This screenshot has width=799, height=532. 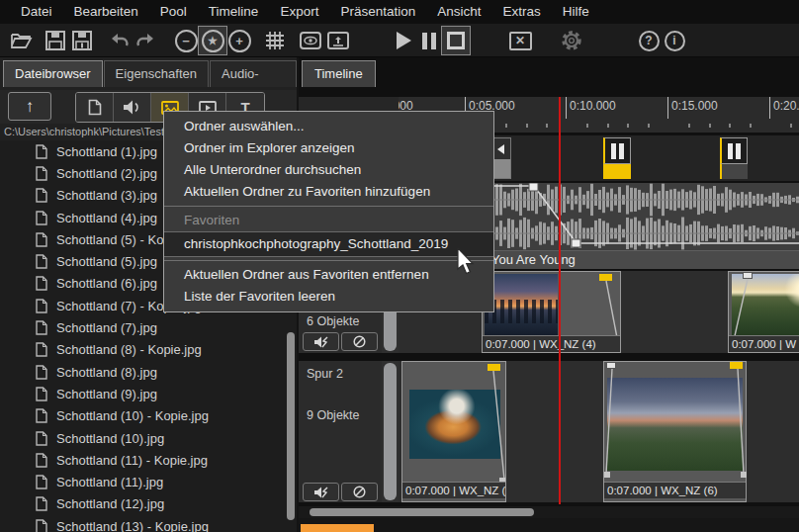 What do you see at coordinates (649, 41) in the screenshot?
I see `help-icon: ?` at bounding box center [649, 41].